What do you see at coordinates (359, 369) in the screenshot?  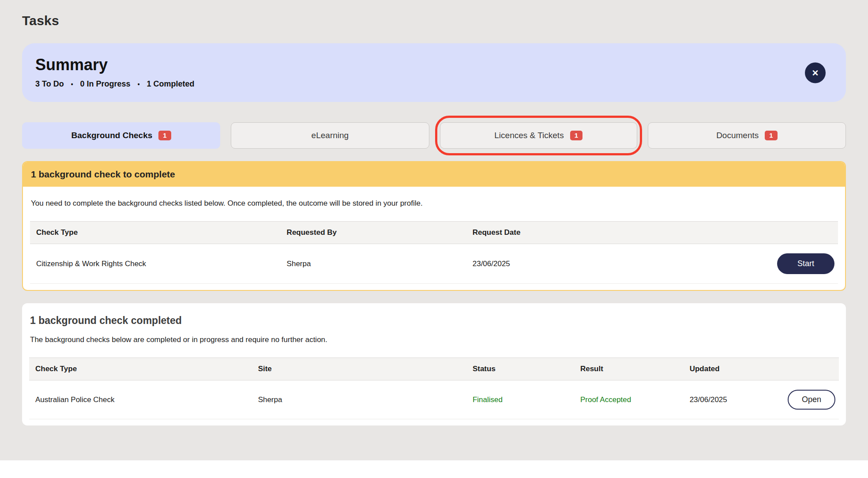 I see `column-site: Site` at bounding box center [359, 369].